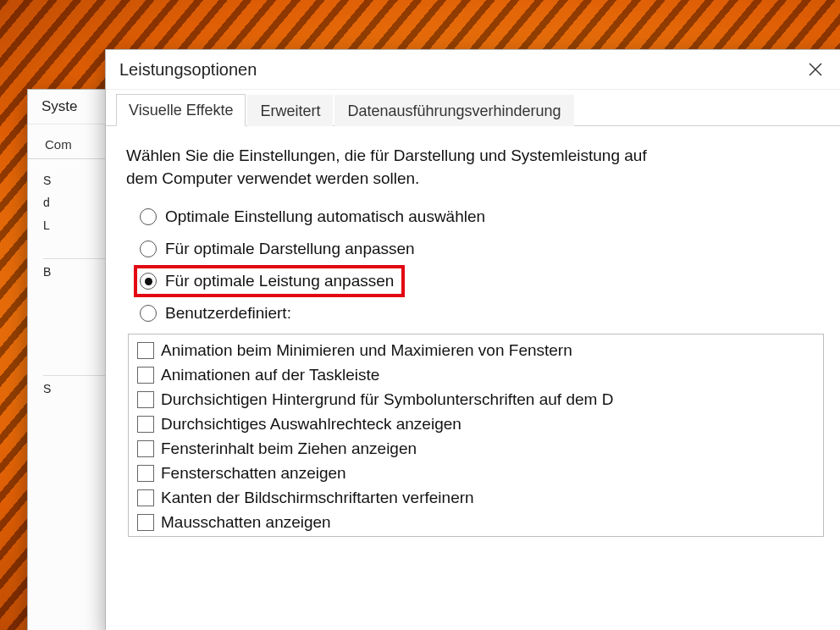 The image size is (840, 630). Describe the element at coordinates (480, 522) in the screenshot. I see `check-mouse-shadow: Mausschatten anzeigen` at that location.